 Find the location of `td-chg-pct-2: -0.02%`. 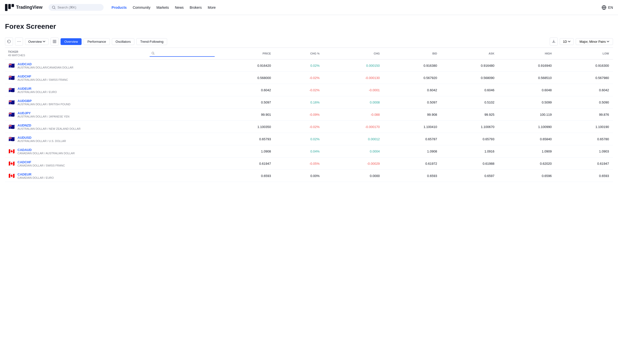

td-chg-pct-2: -0.02% is located at coordinates (299, 90).